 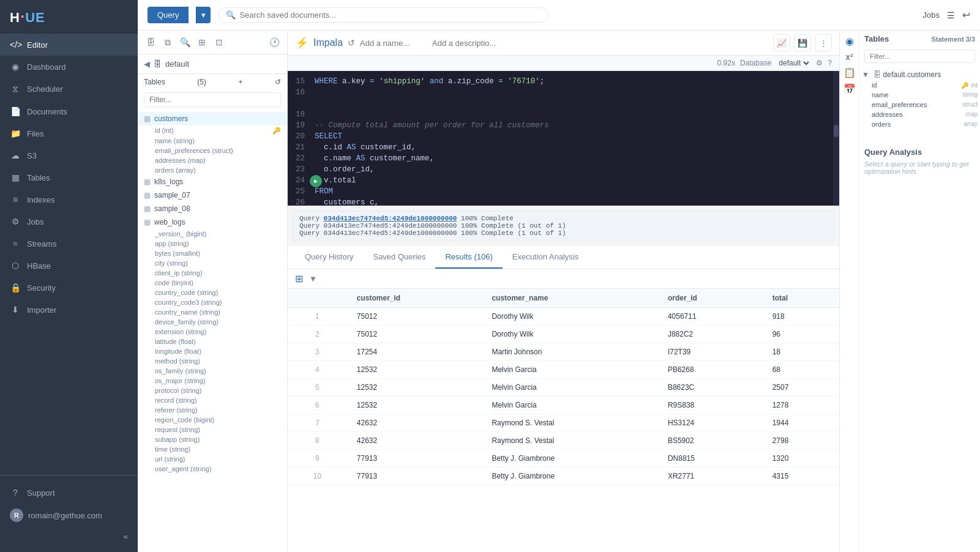 What do you see at coordinates (69, 155) in the screenshot?
I see `sidebar-item-s3: ☁ S3` at bounding box center [69, 155].